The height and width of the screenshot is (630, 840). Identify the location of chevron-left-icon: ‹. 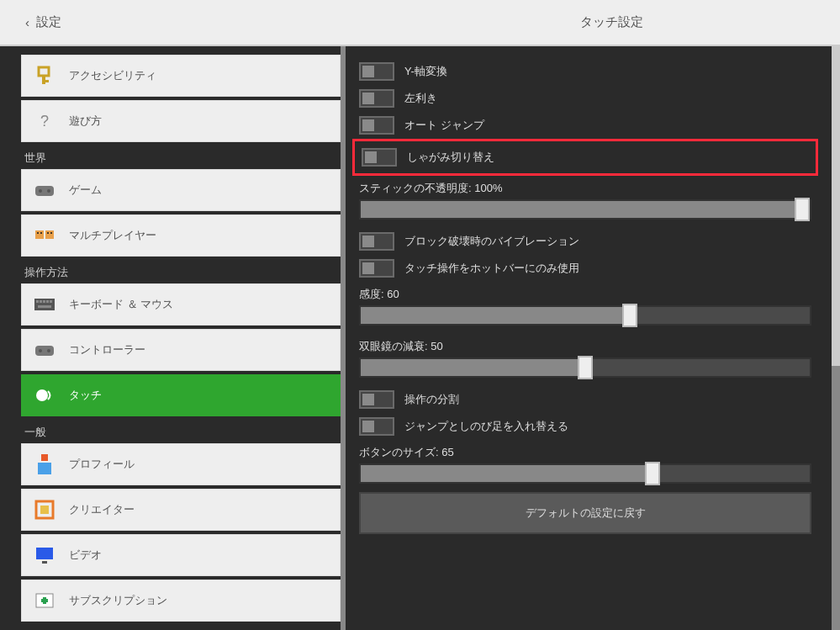
(27, 22).